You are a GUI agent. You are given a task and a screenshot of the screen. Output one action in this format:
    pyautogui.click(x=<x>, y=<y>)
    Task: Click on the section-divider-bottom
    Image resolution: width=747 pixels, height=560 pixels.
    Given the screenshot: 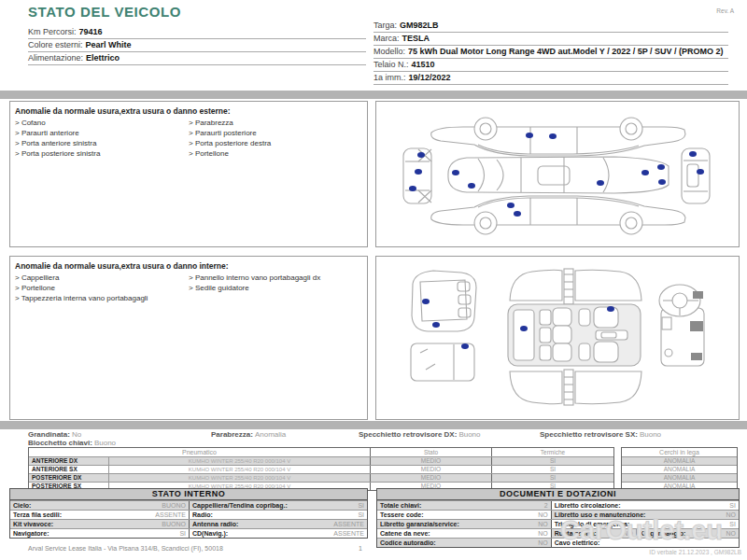 What is the action you would take?
    pyautogui.click(x=374, y=426)
    